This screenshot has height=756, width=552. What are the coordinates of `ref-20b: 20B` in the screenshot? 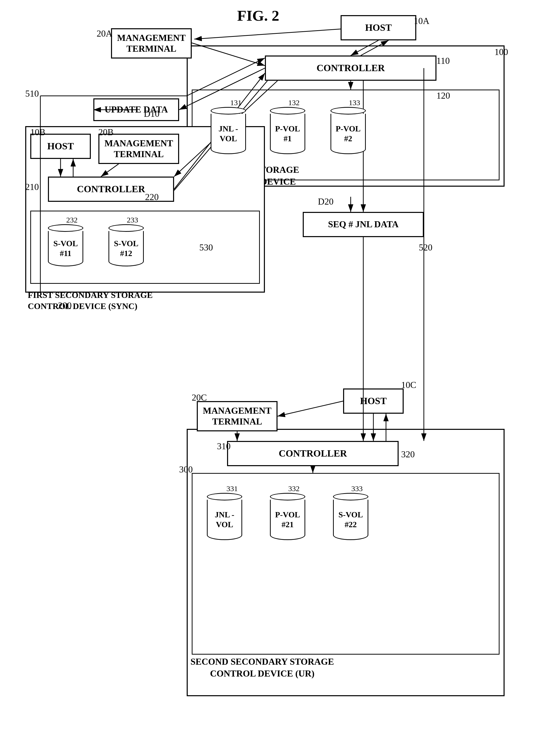 It's located at (106, 132).